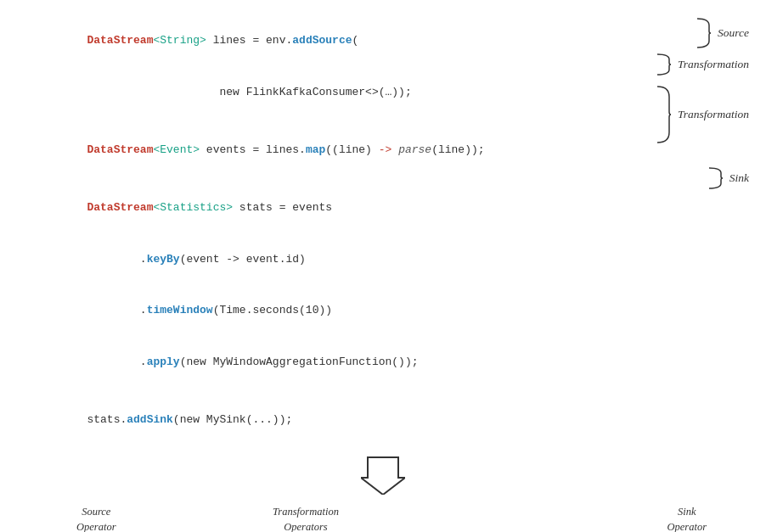 This screenshot has width=766, height=532. What do you see at coordinates (663, 115) in the screenshot?
I see `brace-trans2-svg` at bounding box center [663, 115].